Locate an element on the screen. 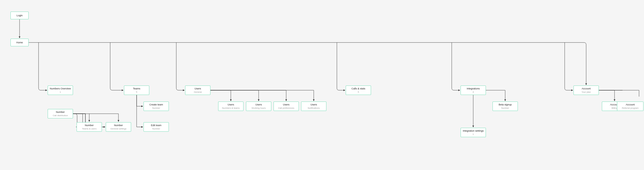  node-title: Numbers Overview is located at coordinates (61, 89).